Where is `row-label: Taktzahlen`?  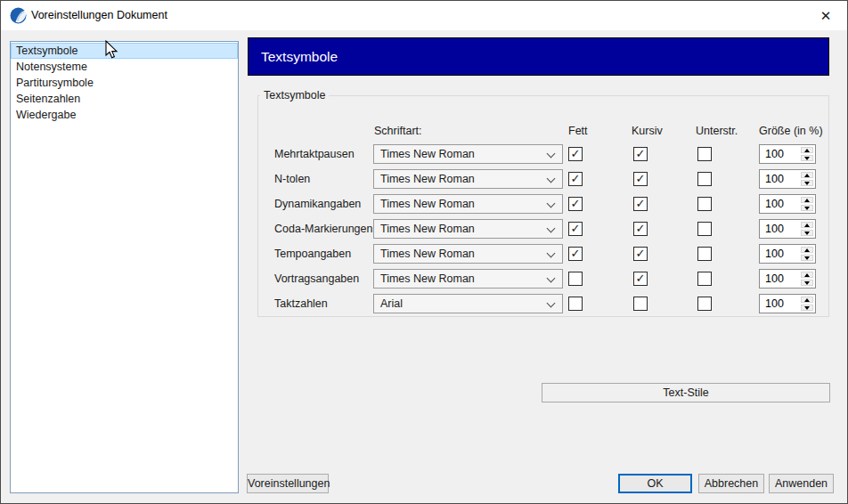
row-label: Taktzahlen is located at coordinates (301, 304).